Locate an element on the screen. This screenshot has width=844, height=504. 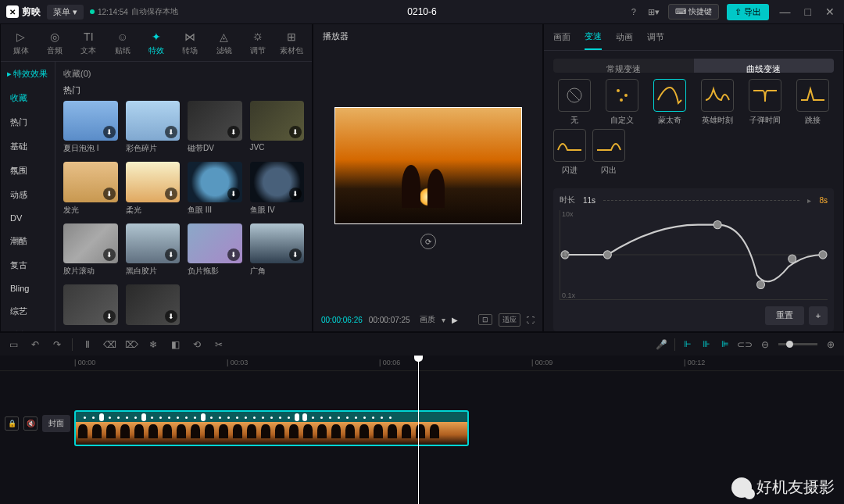
cover-button: 封面 is located at coordinates (56, 424).